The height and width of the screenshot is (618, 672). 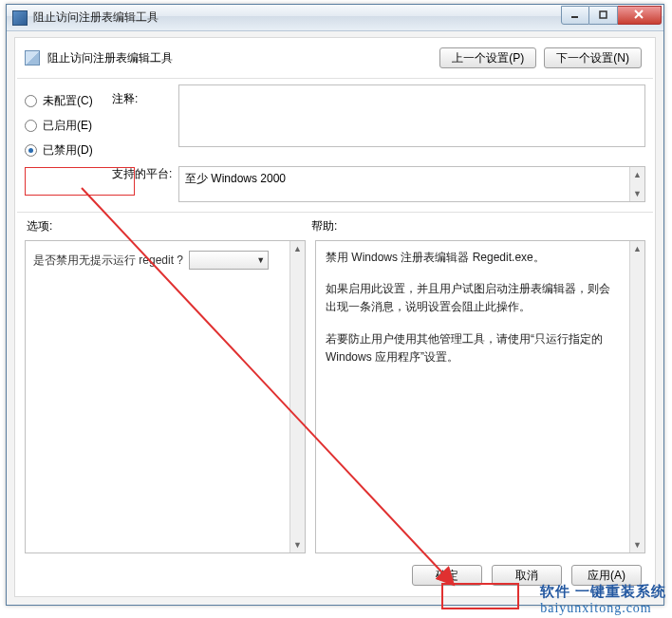 What do you see at coordinates (575, 15) in the screenshot?
I see `minimize-button` at bounding box center [575, 15].